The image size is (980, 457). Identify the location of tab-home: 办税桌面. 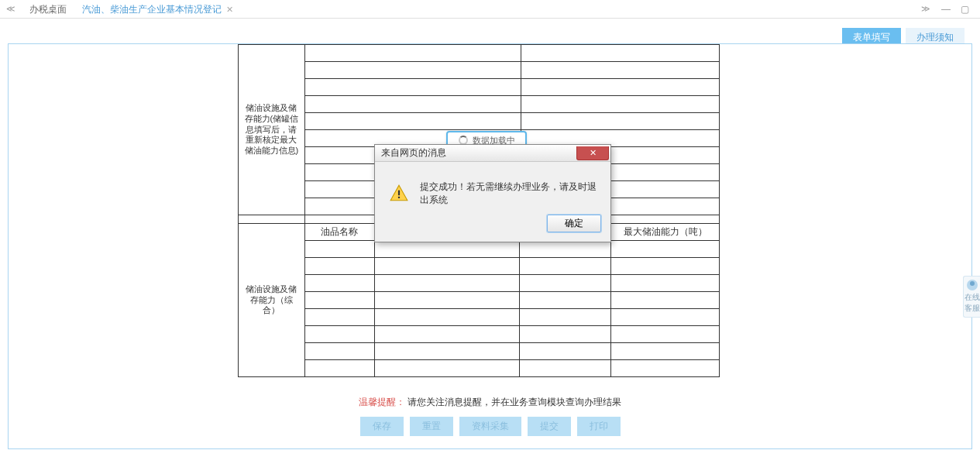
(48, 9).